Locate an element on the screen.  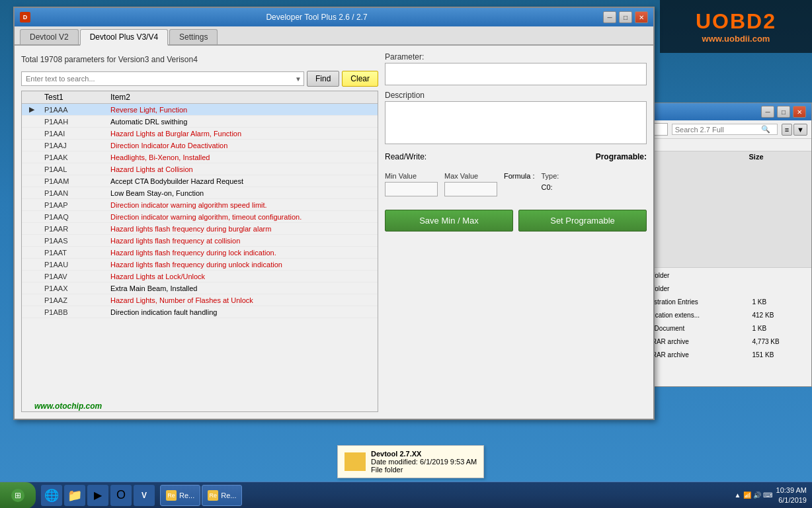
tab-devtool-v2: Devtool V2 is located at coordinates (49, 37).